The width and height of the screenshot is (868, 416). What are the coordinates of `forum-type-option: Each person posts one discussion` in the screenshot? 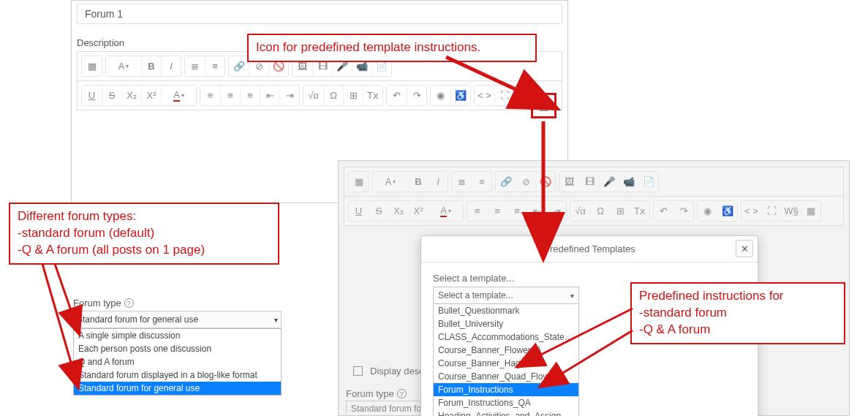 It's located at (177, 349).